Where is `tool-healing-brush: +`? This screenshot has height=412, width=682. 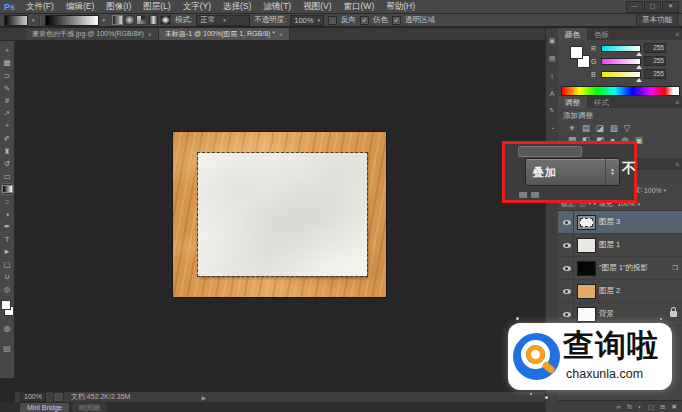 tool-healing-brush: + is located at coordinates (8, 126).